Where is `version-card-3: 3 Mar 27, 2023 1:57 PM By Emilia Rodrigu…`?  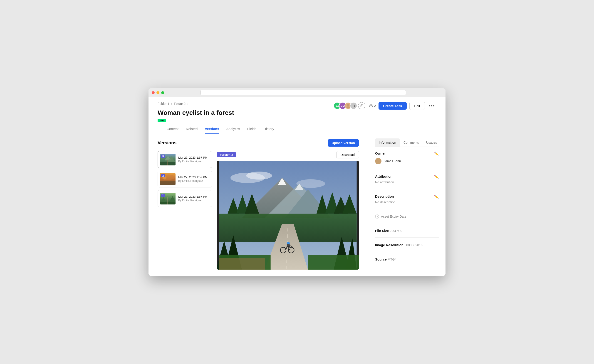
version-card-3: 3 Mar 27, 2023 1:57 PM By Emilia Rodrigu… is located at coordinates (185, 159).